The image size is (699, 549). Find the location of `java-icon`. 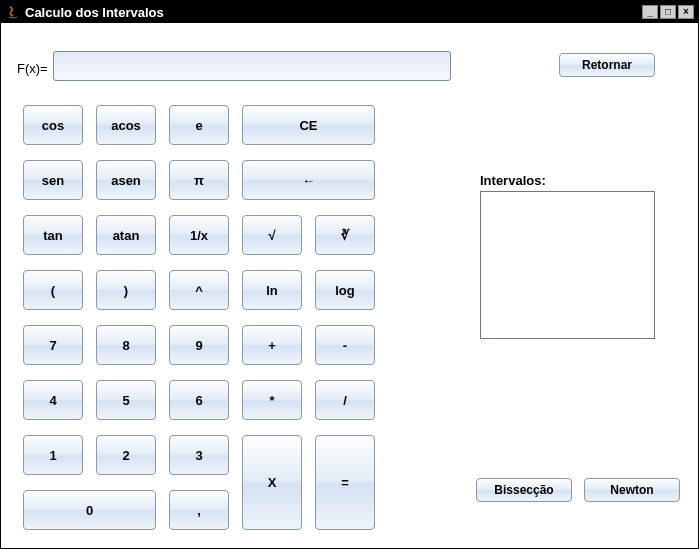

java-icon is located at coordinates (13, 12).